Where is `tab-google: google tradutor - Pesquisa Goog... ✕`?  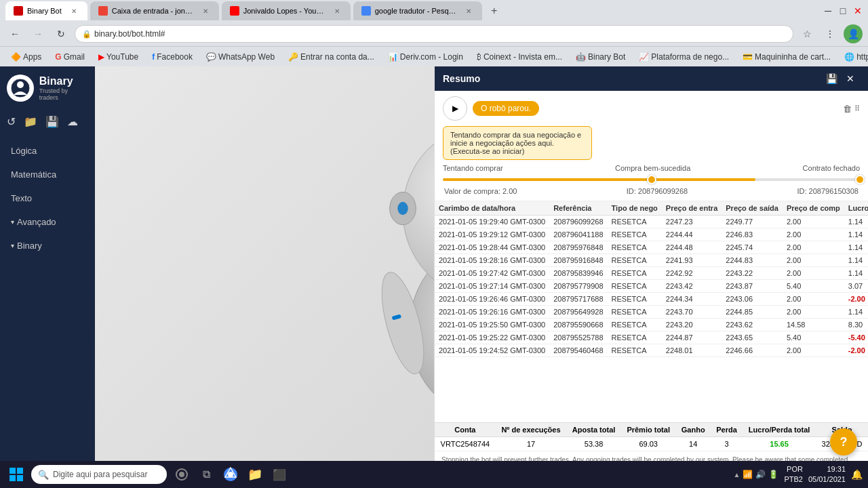
tab-google: google tradutor - Pesquisa Goog... ✕ is located at coordinates (418, 11).